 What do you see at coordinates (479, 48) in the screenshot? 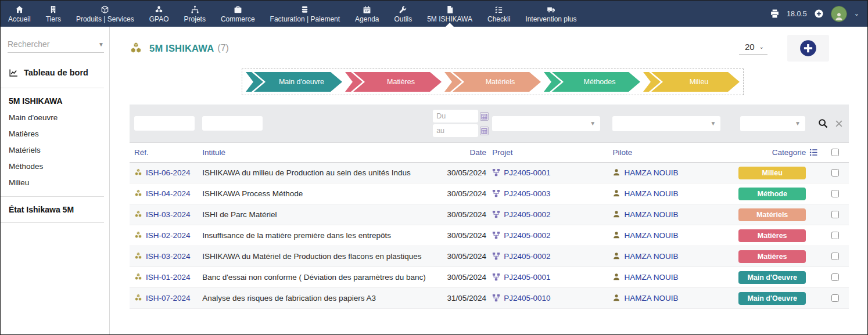
I see `title-bar: 5M ISHIKAWA (7) 20 ⌄` at bounding box center [479, 48].